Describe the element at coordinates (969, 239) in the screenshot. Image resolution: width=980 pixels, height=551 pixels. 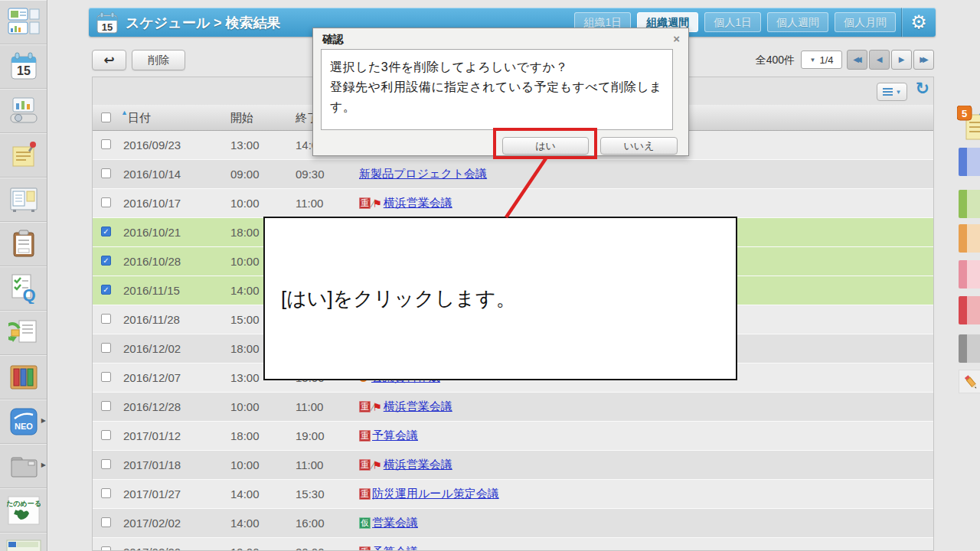
I see `orange-chip` at that location.